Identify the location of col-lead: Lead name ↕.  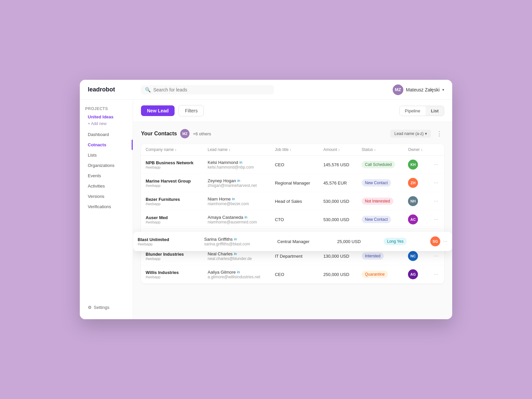
(236, 150).